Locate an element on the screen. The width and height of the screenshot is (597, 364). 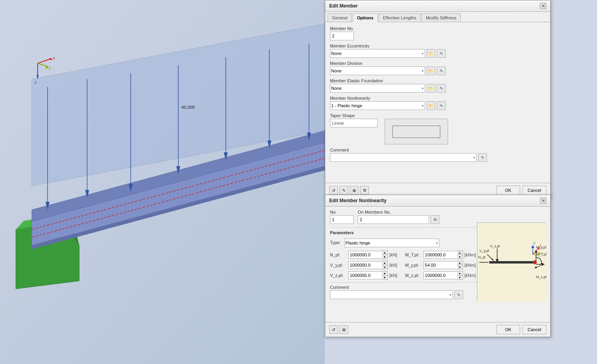
mypl-input is located at coordinates (441, 265).